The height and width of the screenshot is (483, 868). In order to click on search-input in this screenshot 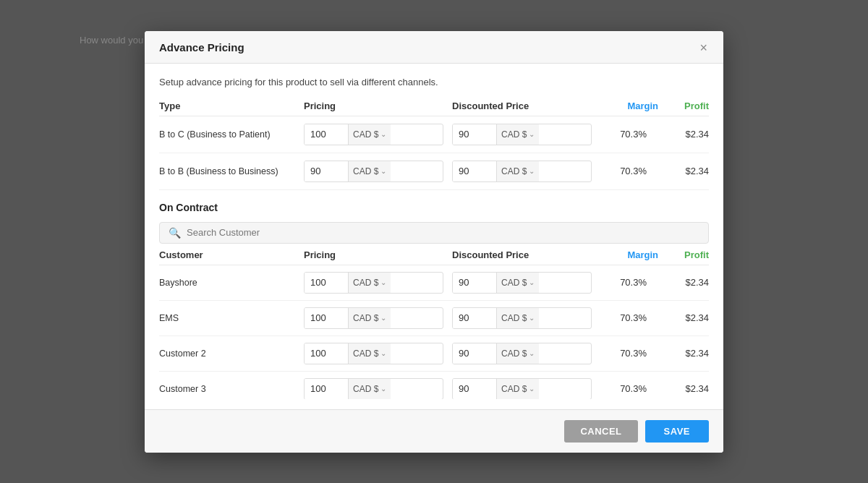, I will do `click(443, 233)`.